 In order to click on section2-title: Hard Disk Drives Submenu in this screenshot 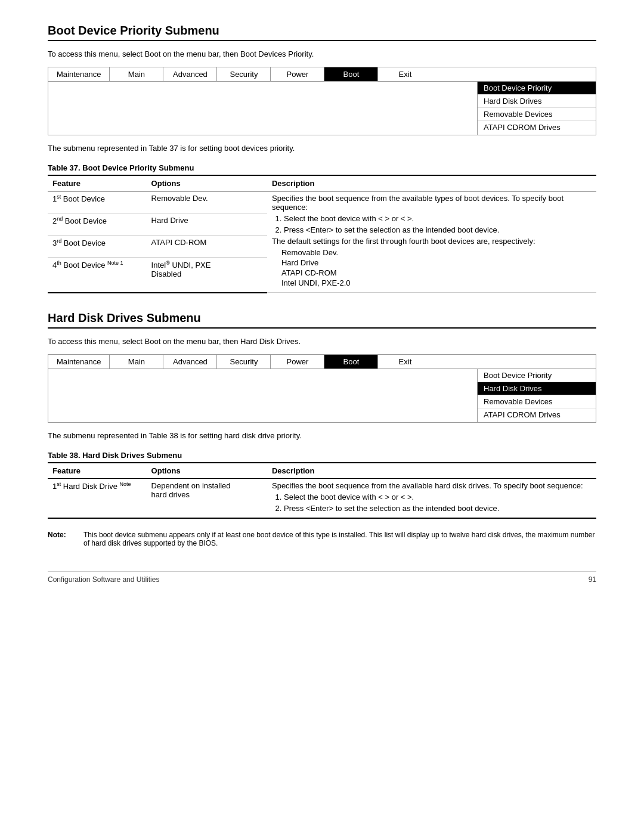, I will do `click(322, 320)`.